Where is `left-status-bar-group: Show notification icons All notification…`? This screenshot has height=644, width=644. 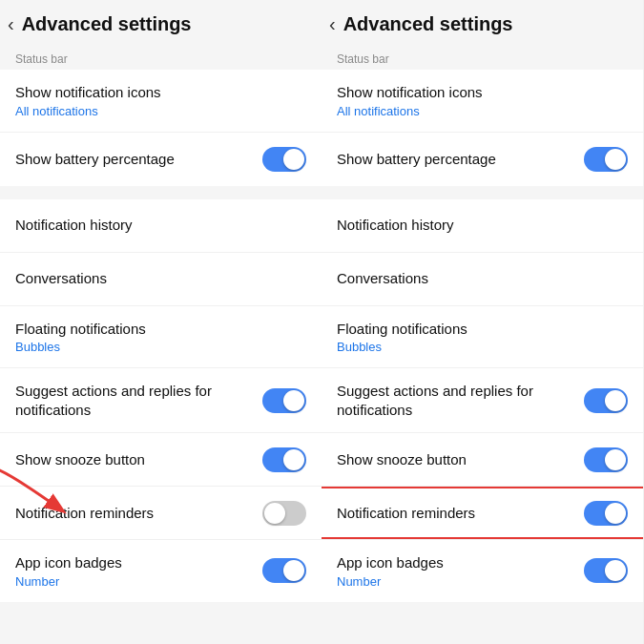
left-status-bar-group: Show notification icons All notification… is located at coordinates (160, 128).